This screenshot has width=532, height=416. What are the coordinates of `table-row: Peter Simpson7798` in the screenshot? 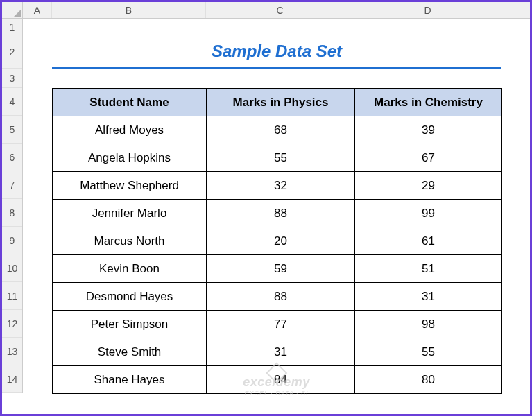 It's located at (277, 324).